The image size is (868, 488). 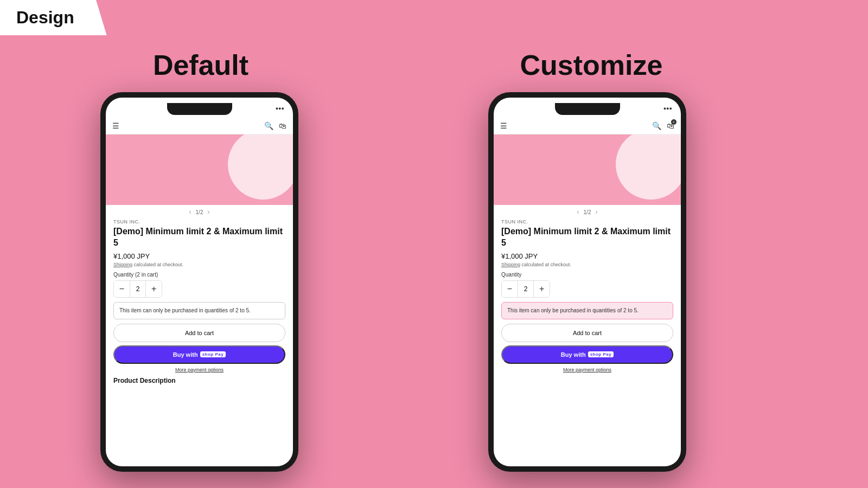 I want to click on prev-arrow: ‹, so click(x=190, y=212).